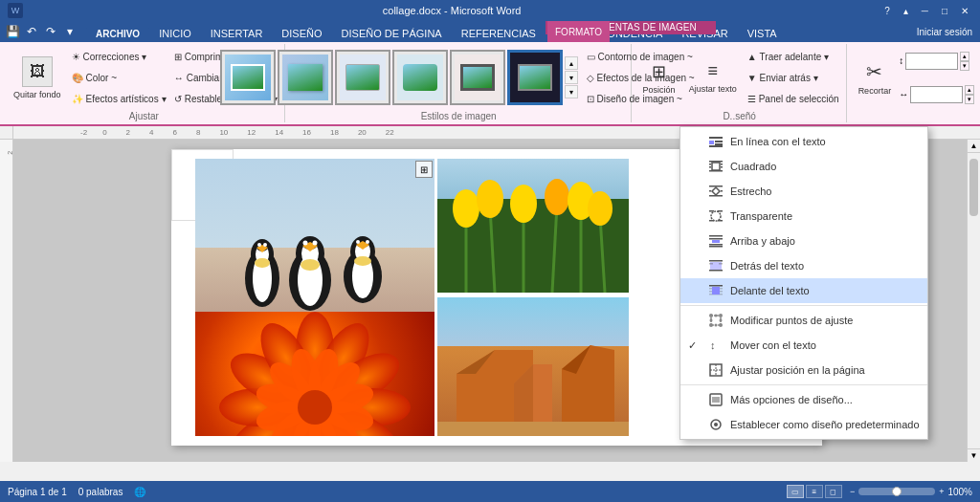 This screenshot has width=980, height=502. Describe the element at coordinates (499, 33) in the screenshot. I see `tab-referencias: REFERENCIAS` at that location.